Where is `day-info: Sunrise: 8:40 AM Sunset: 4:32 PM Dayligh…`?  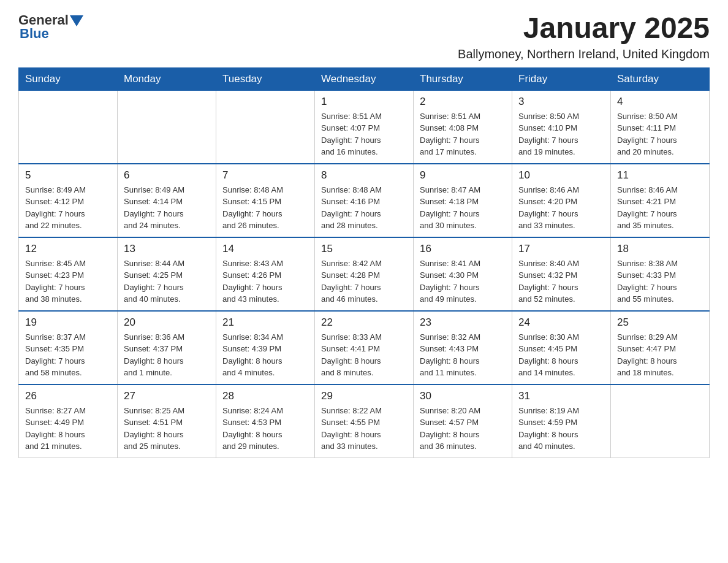
day-info: Sunrise: 8:40 AM Sunset: 4:32 PM Dayligh… is located at coordinates (561, 282).